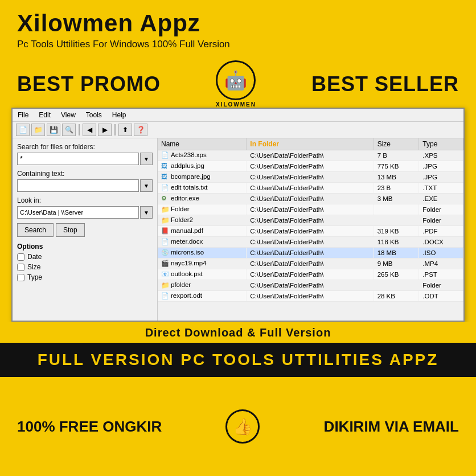 This screenshot has height=476, width=476. I want to click on black-bar: FULL VERSION PC TOOLS UTTILITIES APPZ, so click(238, 360).